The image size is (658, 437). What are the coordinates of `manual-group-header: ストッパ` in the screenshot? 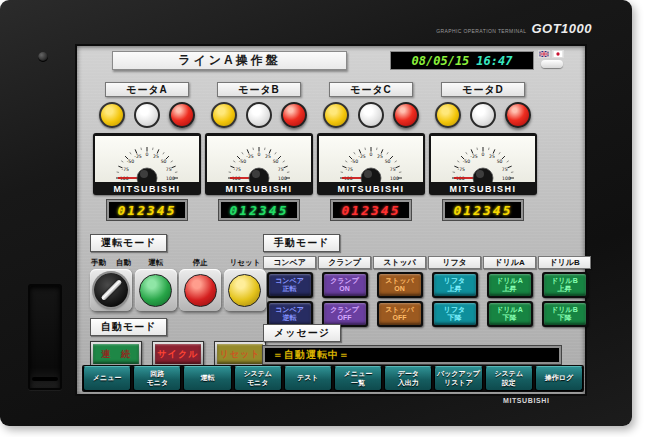 It's located at (400, 262).